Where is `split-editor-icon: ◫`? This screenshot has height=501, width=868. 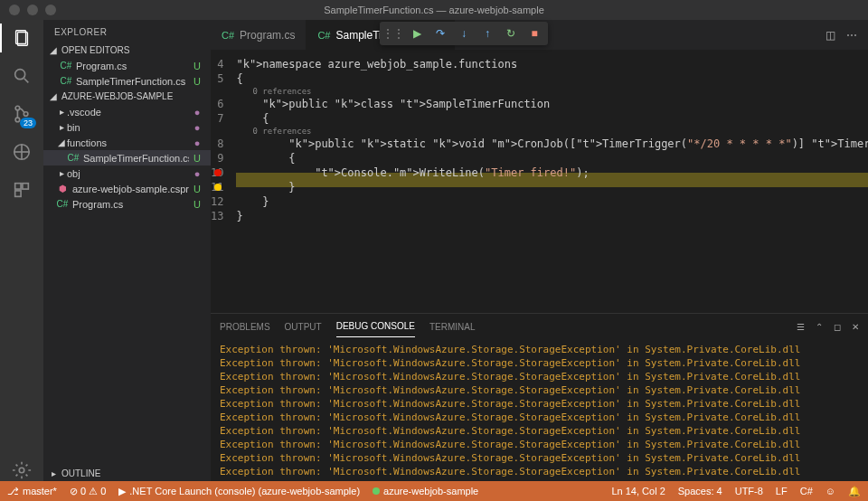 split-editor-icon: ◫ is located at coordinates (830, 35).